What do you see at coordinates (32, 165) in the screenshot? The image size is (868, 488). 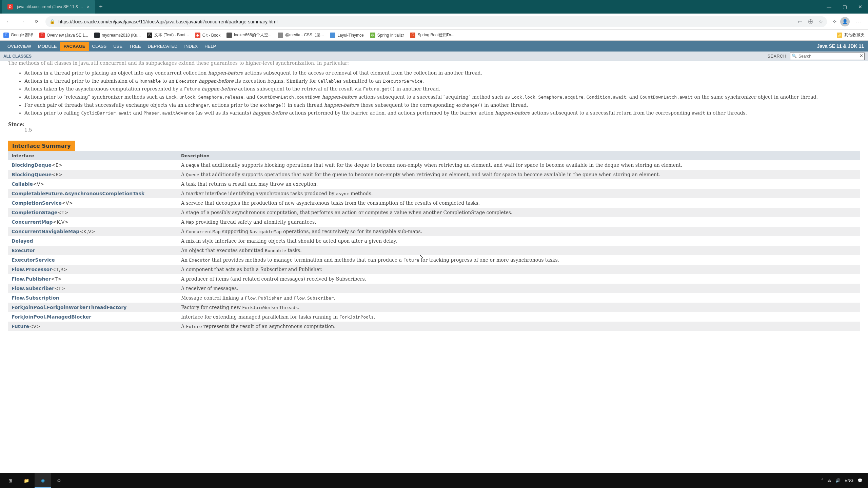 I see `interface-link: BlockingDeque` at bounding box center [32, 165].